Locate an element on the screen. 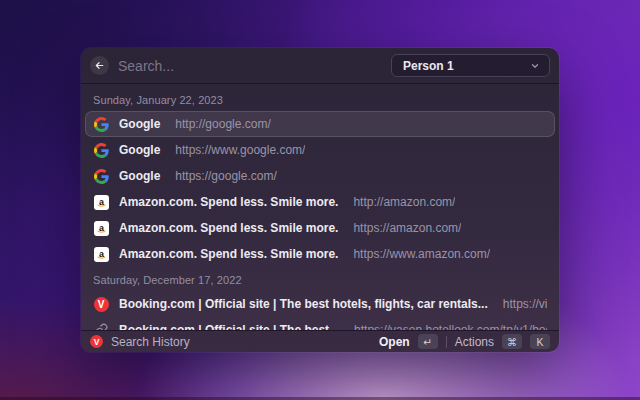 Image resolution: width=640 pixels, height=400 pixels. row-title: Booking.com | Official site | The best..… is located at coordinates (229, 326).